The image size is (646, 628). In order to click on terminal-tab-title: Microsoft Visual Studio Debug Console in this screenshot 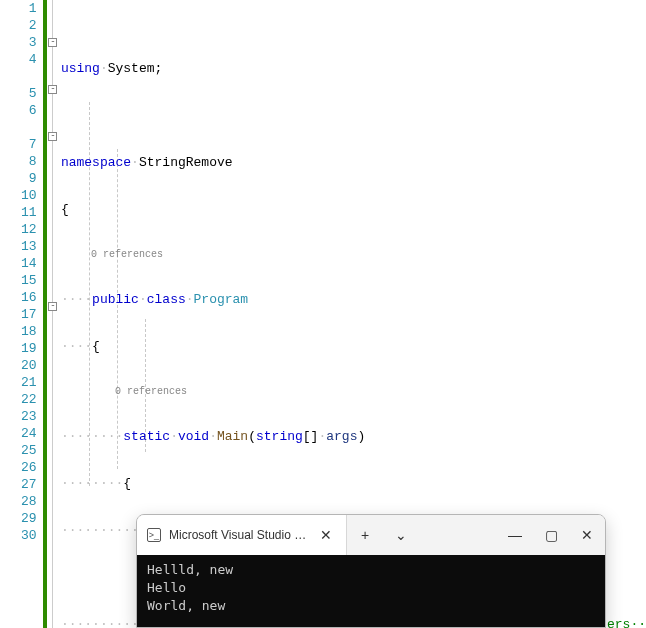, I will do `click(238, 535)`.